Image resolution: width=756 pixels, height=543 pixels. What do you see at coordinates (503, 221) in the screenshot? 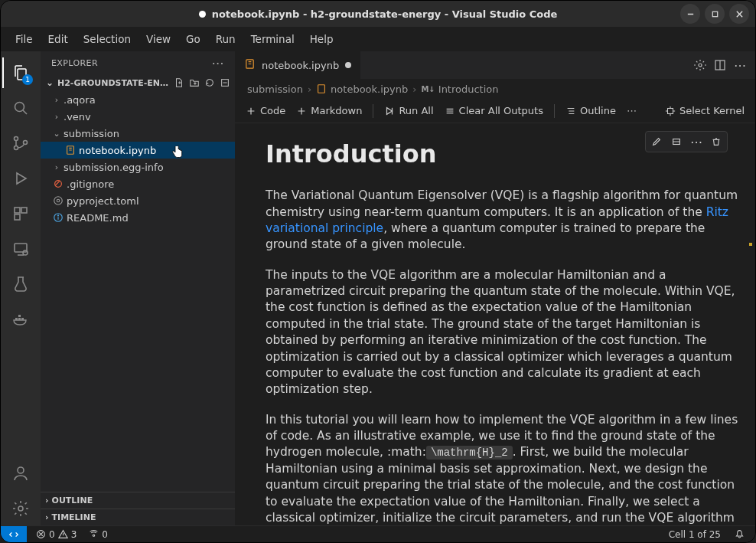
I see `cell-paragraph: The Variational Quantum Eigensolver (VQE…` at bounding box center [503, 221].